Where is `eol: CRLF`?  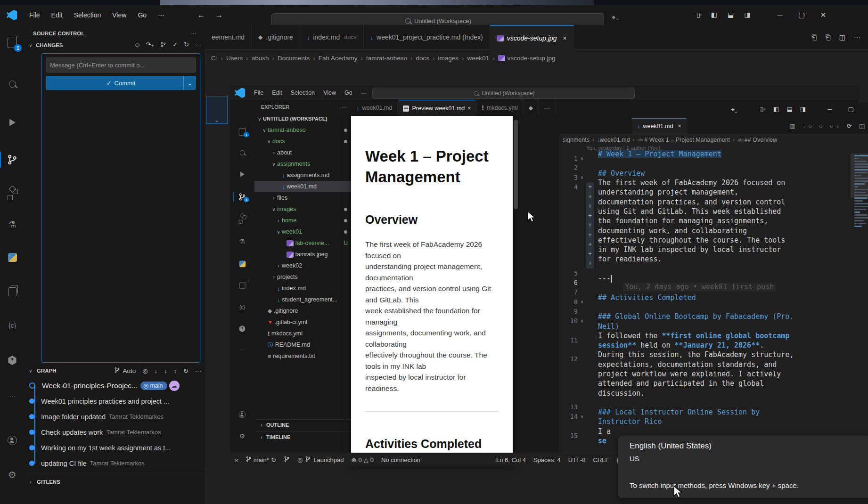
eol: CRLF is located at coordinates (601, 460).